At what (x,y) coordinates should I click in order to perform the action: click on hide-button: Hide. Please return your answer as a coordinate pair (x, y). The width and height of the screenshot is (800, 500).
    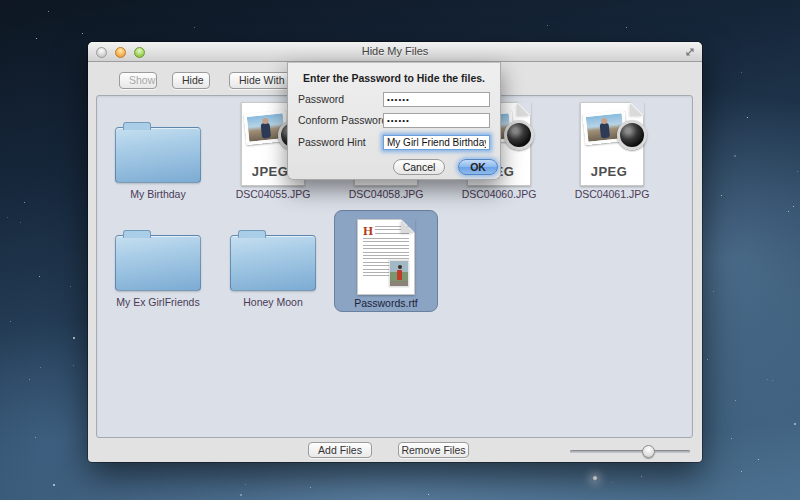
    Looking at the image, I should click on (191, 80).